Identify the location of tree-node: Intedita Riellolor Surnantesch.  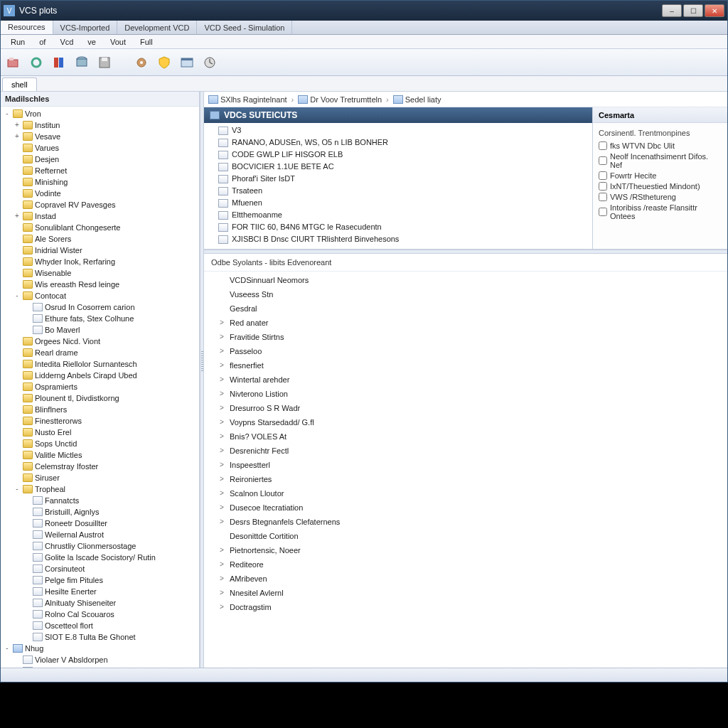
(100, 364).